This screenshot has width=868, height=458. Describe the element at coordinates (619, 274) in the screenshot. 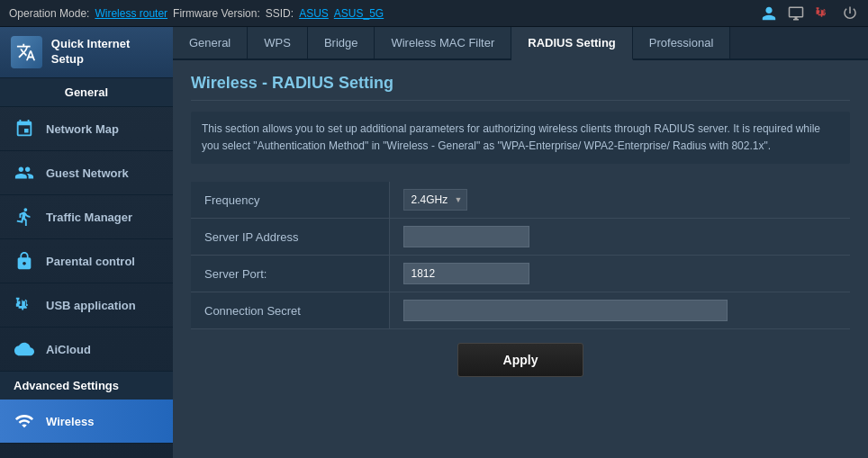

I see `server-port-field` at that location.